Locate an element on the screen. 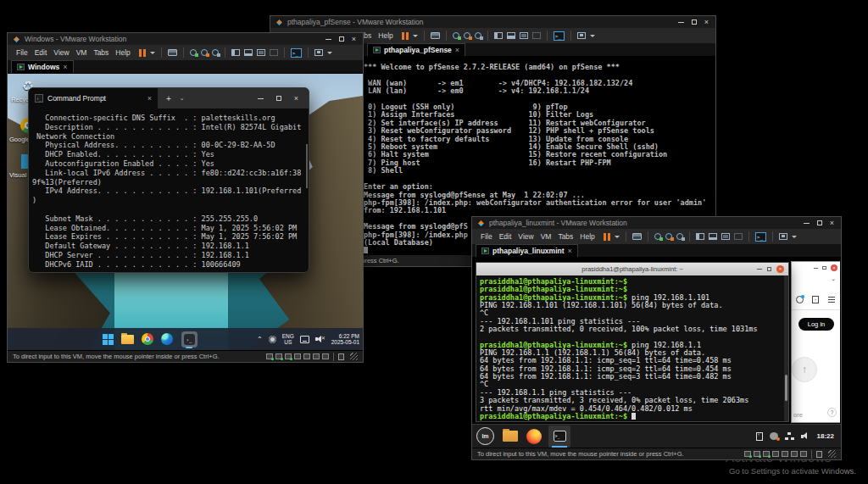  touch-keyboard-icon is located at coordinates (305, 339).